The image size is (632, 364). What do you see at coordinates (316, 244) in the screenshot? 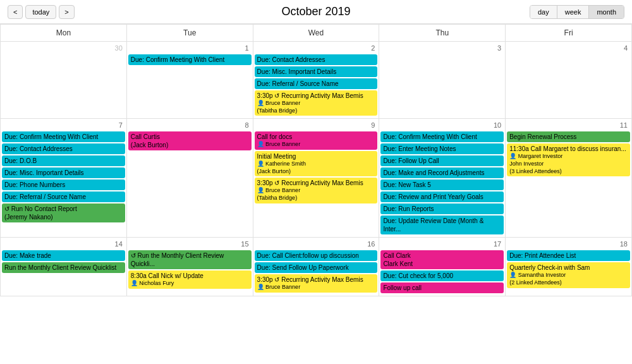
I see `day-number: 16` at bounding box center [316, 244].